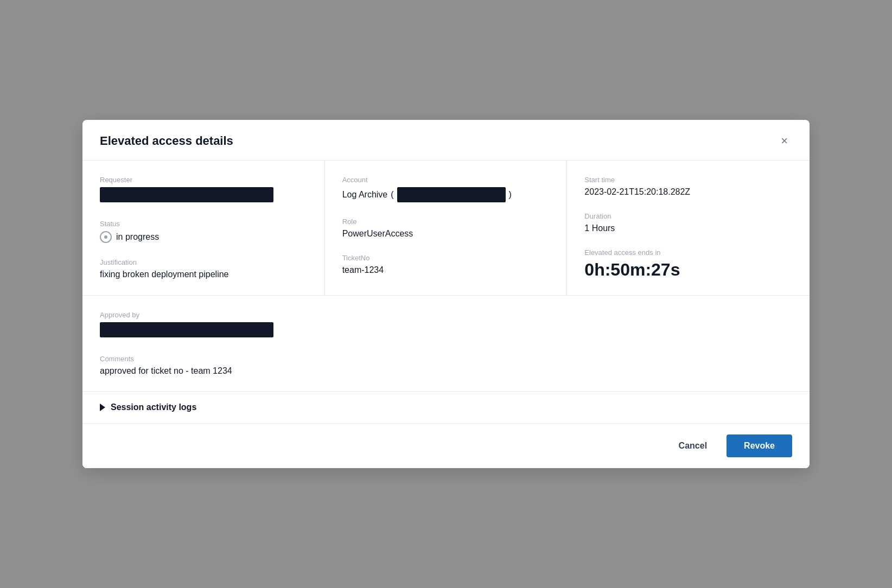  What do you see at coordinates (106, 237) in the screenshot?
I see `status-icon-inner` at bounding box center [106, 237].